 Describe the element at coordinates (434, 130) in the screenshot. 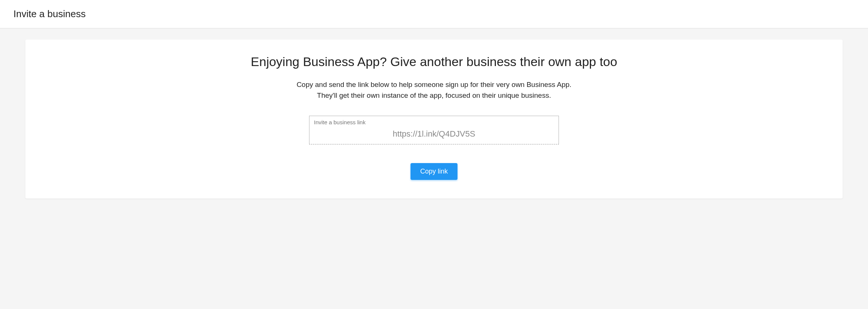

I see `invite-link-field-wrapper: Invite a business link` at that location.